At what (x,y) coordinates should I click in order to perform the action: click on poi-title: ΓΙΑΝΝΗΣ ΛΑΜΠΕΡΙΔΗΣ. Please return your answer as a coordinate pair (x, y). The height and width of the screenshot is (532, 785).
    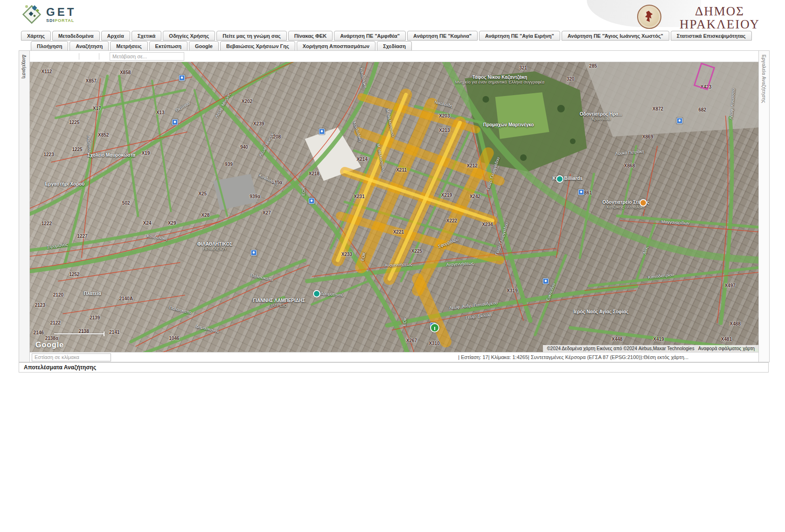
    Looking at the image, I should click on (279, 300).